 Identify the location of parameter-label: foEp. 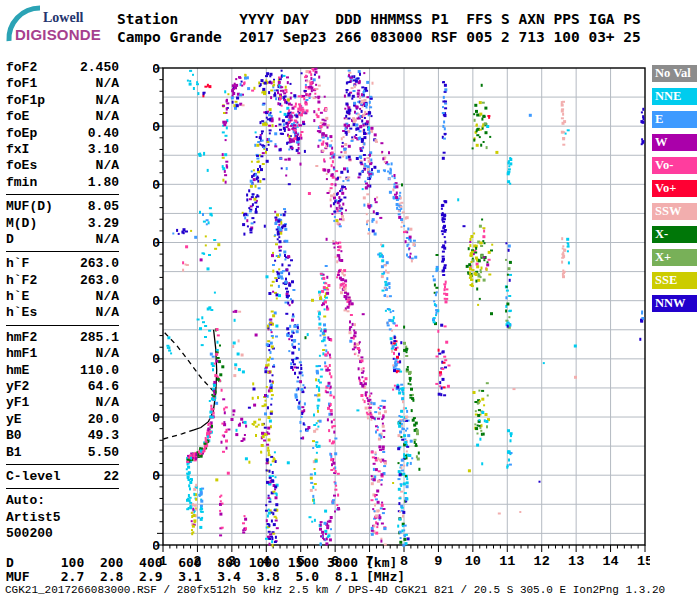
(22, 134).